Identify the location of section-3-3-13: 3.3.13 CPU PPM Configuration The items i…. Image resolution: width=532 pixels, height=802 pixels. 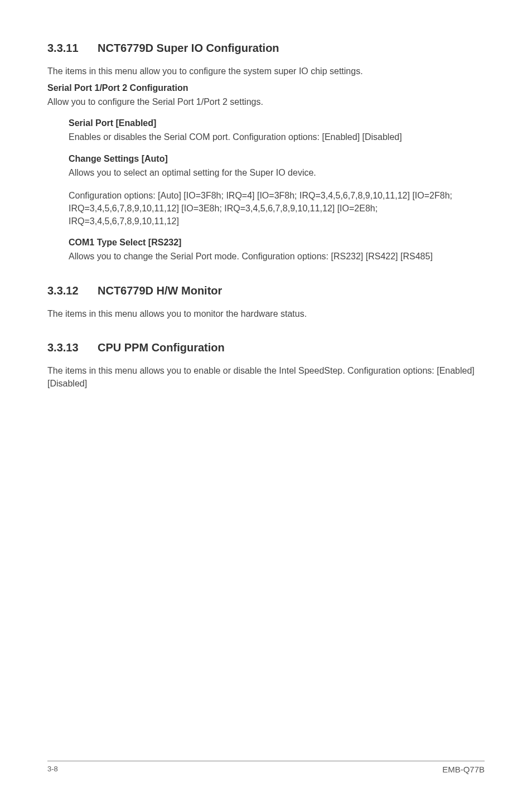
(266, 366).